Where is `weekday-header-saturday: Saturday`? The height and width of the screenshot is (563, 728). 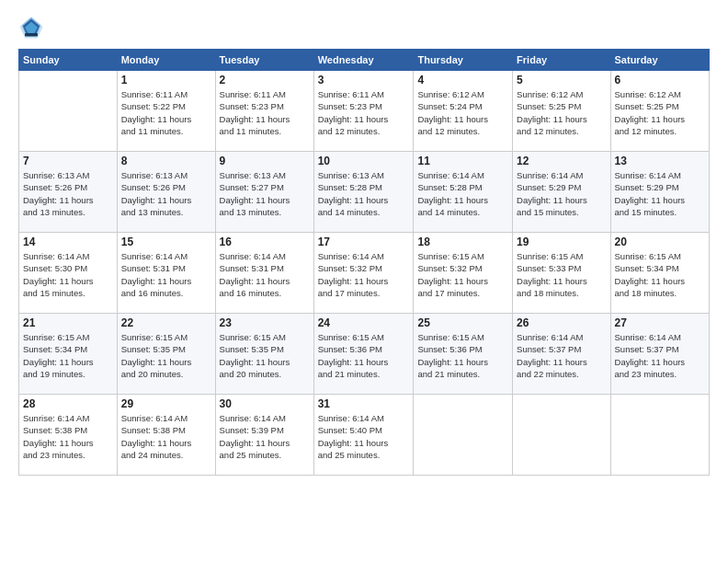
weekday-header-saturday: Saturday is located at coordinates (660, 61).